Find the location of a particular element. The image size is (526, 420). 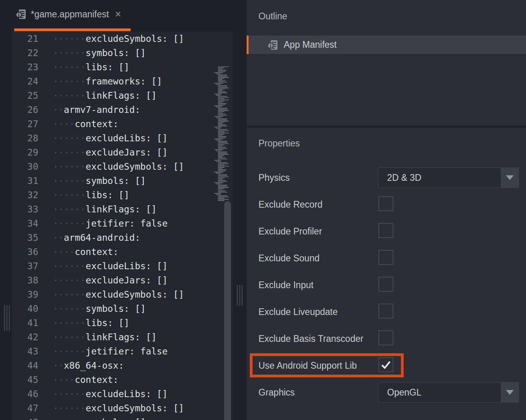

code-line: 38······excludeJars: [] is located at coordinates (122, 280).